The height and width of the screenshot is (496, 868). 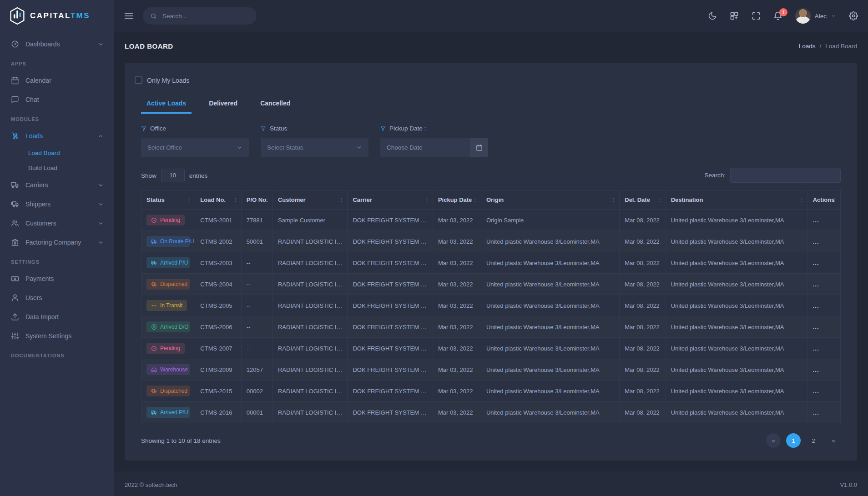 I want to click on office-select: Select Office, so click(x=195, y=147).